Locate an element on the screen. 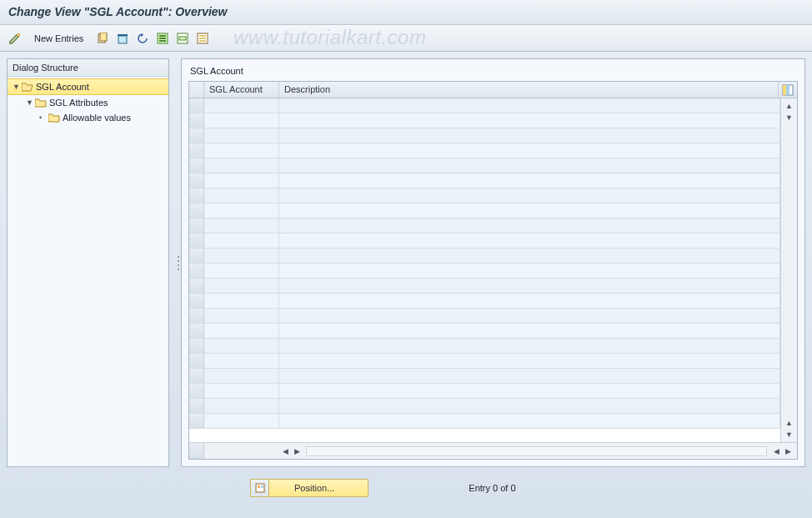 Image resolution: width=812 pixels, height=518 pixels. position-button: Position... is located at coordinates (309, 488).